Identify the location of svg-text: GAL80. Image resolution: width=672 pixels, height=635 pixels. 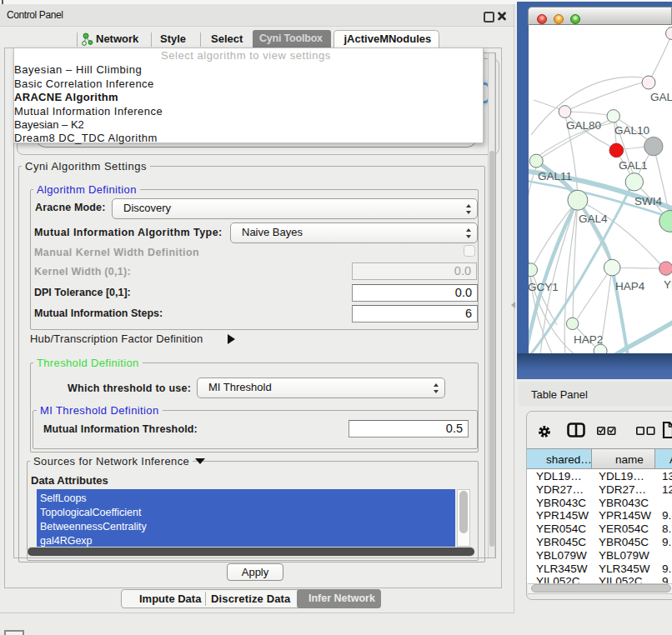
(584, 125).